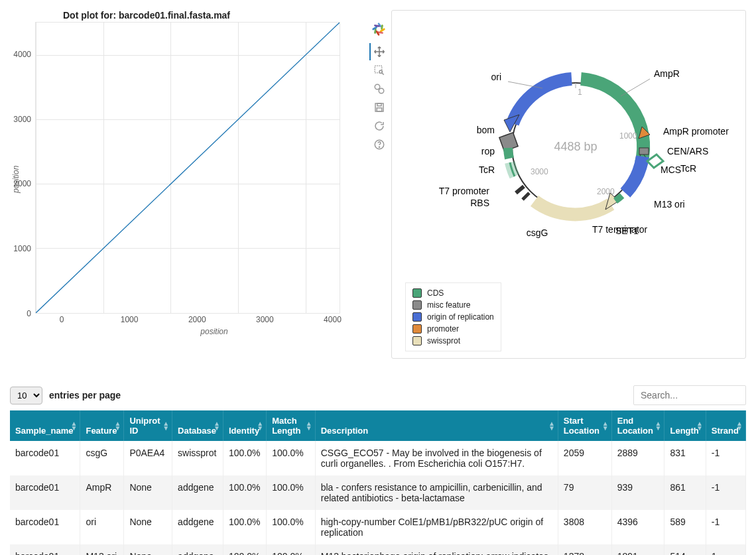  Describe the element at coordinates (378, 493) in the screenshot. I see `table-row: barcode01AmpRNoneaddgene100.0%100.0%bla …` at that location.